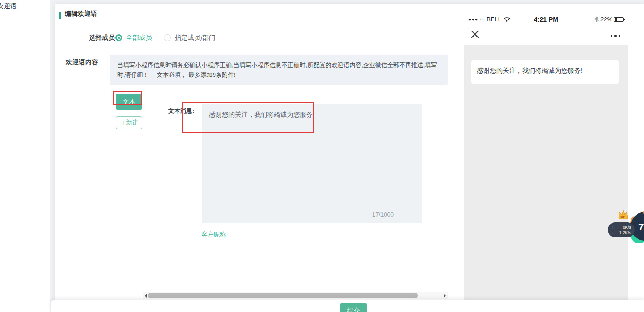 This screenshot has height=312, width=644. What do you see at coordinates (623, 217) in the screenshot?
I see `vip-label: VIP` at bounding box center [623, 217].